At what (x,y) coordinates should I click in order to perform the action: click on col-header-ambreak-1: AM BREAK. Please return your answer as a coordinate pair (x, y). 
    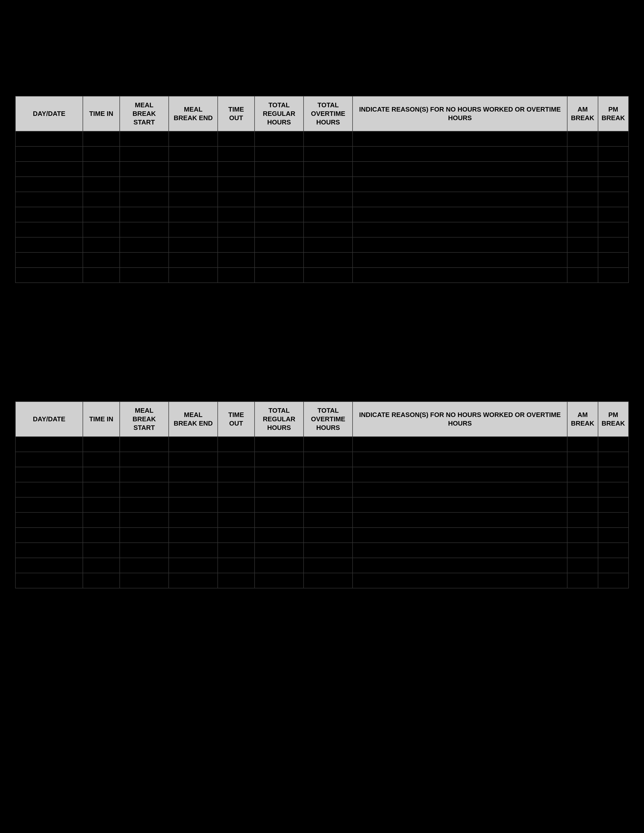
    Looking at the image, I should click on (583, 114).